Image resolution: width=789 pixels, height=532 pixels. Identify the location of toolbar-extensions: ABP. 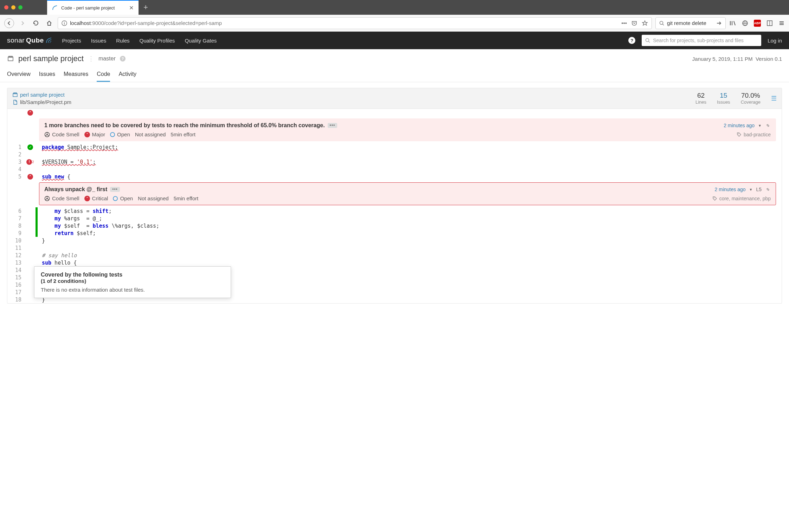
(757, 23).